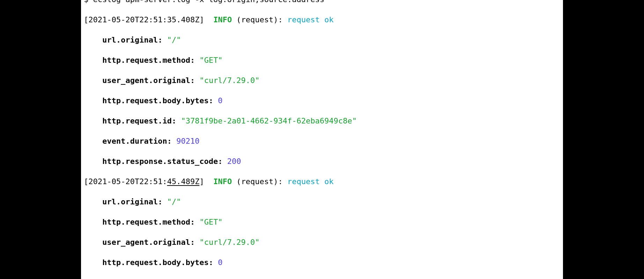 The height and width of the screenshot is (279, 644). I want to click on field-key: http.request.id, so click(137, 121).